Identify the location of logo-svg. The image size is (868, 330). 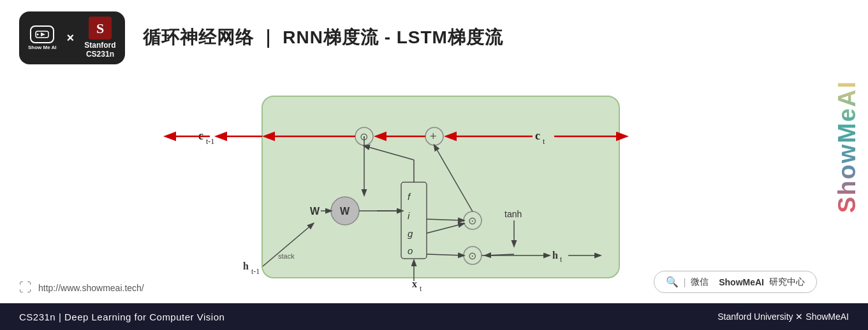
(42, 34).